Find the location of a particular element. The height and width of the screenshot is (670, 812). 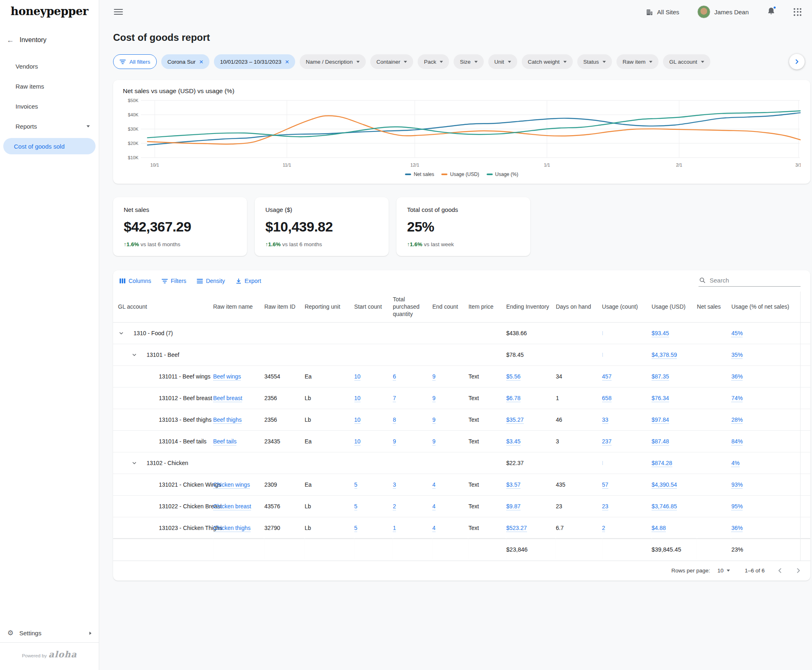

sidebar-item-raw-items: Raw items is located at coordinates (49, 86).